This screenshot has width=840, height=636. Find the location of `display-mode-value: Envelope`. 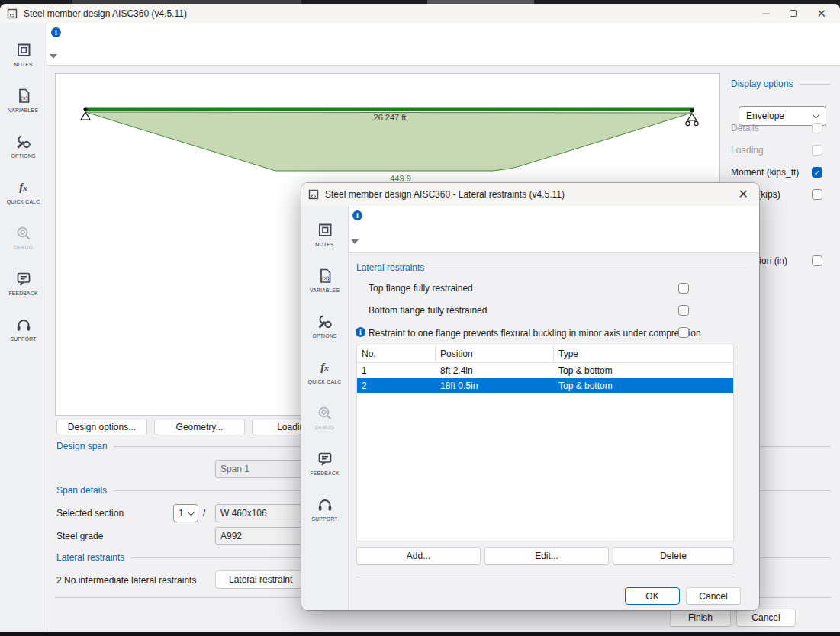

display-mode-value: Envelope is located at coordinates (765, 116).